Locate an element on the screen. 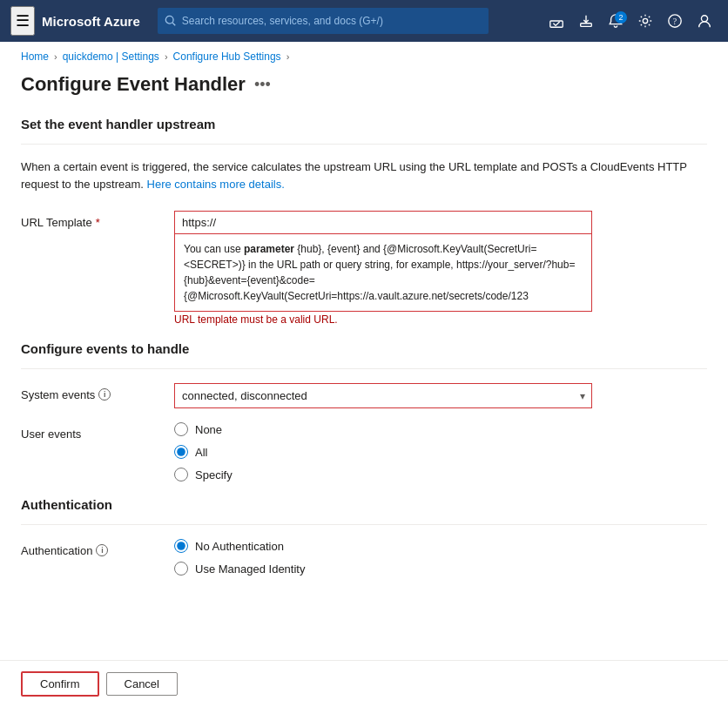 The height and width of the screenshot is (707, 728). page-header: Configure Event Handler ••• is located at coordinates (364, 88).